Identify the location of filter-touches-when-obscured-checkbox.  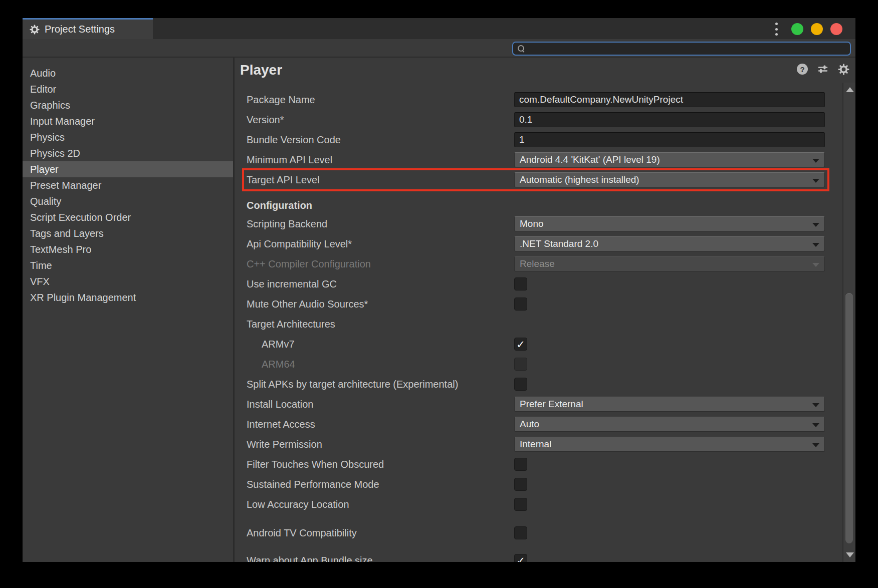
(521, 464).